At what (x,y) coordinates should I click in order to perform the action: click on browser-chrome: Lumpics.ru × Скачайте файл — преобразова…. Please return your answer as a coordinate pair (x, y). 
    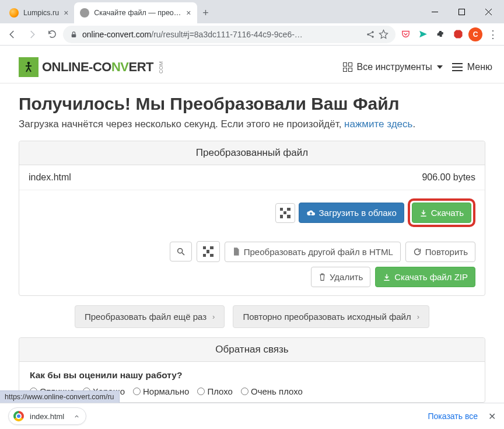
    Looking at the image, I should click on (252, 25).